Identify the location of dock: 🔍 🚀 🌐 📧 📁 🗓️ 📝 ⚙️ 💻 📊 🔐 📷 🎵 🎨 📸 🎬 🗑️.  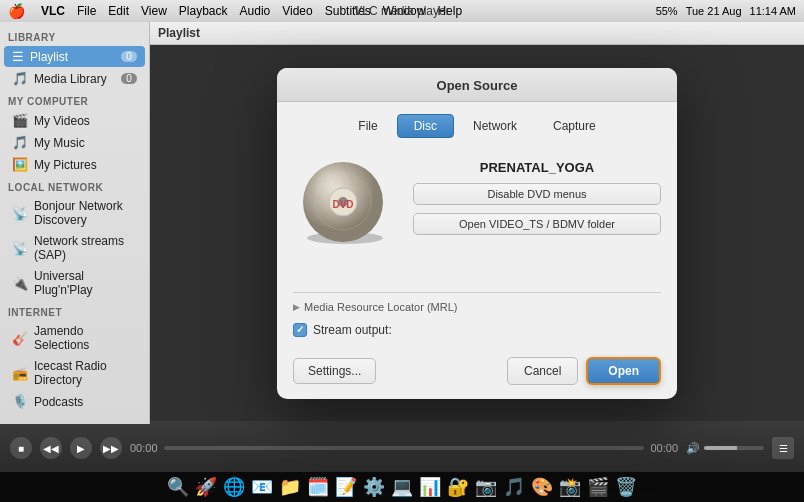
(402, 487).